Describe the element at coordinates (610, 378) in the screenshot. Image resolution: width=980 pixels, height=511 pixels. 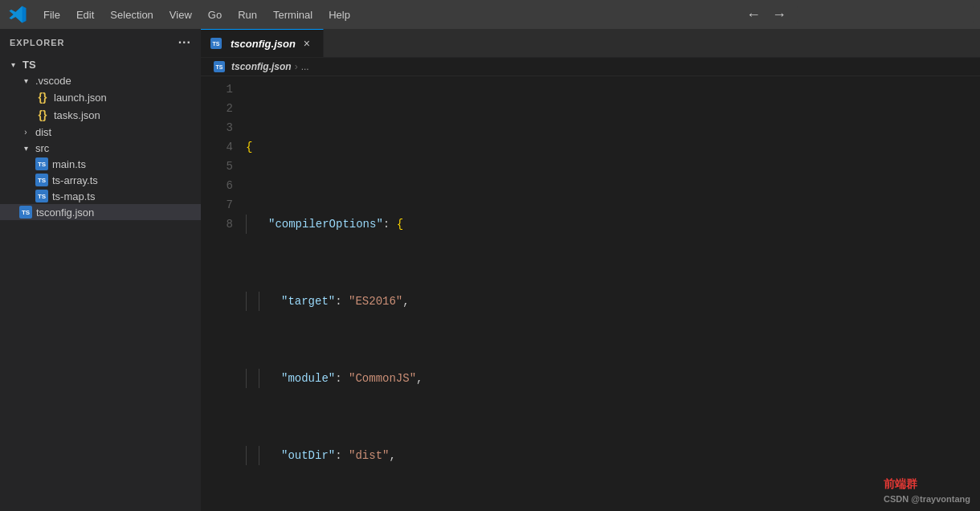
I see `code-line-4: "module": "CommonJS",` at that location.